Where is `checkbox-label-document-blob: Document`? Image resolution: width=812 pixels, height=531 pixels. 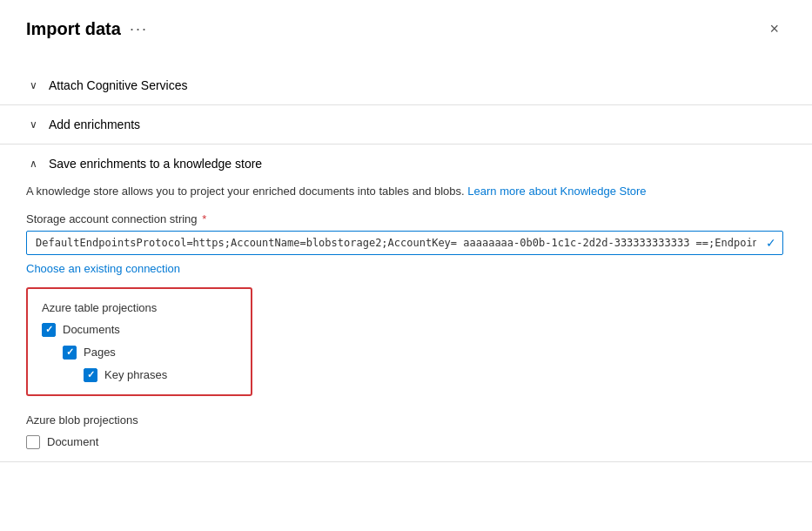
checkbox-label-document-blob: Document is located at coordinates (73, 442).